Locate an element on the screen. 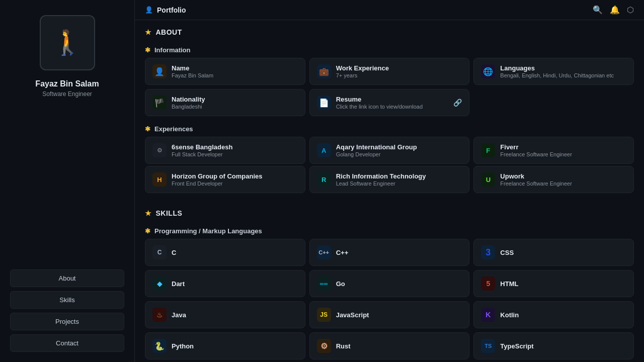 The width and height of the screenshot is (644, 362). dart-icon: ◆ is located at coordinates (159, 284).